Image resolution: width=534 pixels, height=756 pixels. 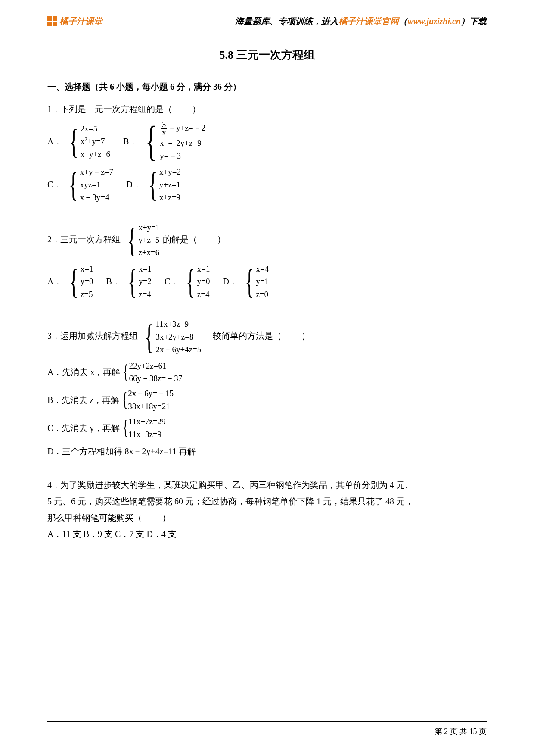 I want to click on q2-option-d: D． { x=4 y=1 z=0, so click(x=246, y=281).